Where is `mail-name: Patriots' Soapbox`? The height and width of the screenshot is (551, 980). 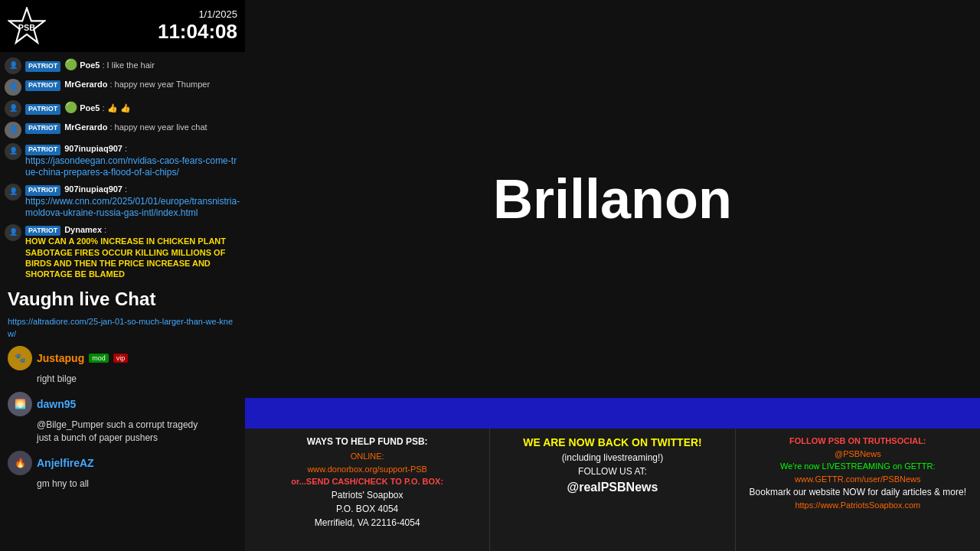
mail-name: Patriots' Soapbox is located at coordinates (368, 495).